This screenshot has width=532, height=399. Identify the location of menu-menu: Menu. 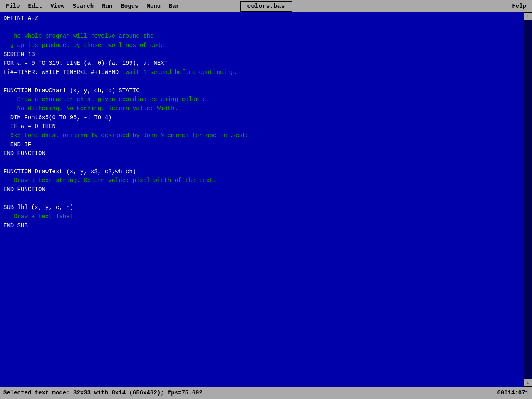
(153, 6).